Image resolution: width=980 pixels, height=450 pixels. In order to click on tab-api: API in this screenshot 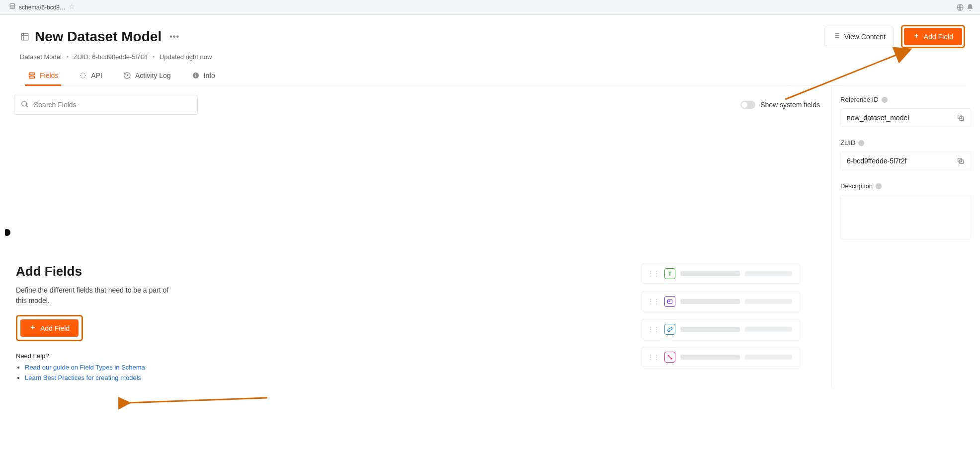, I will do `click(90, 78)`.